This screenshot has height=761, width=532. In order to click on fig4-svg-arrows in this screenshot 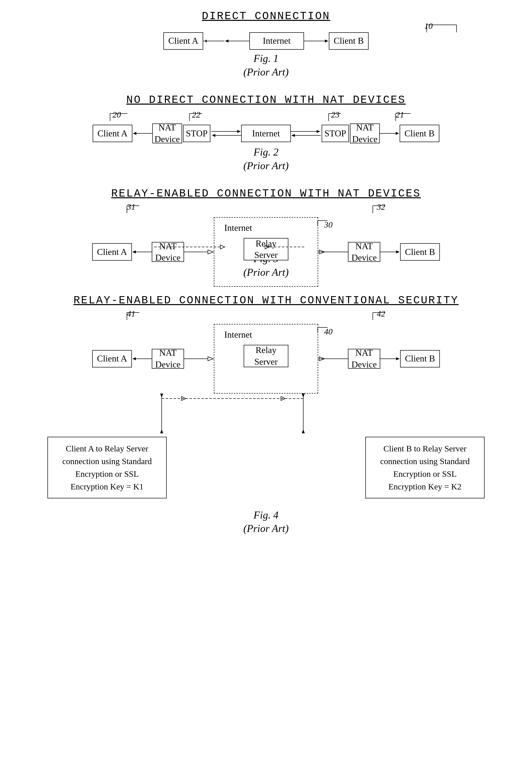, I will do `click(266, 418)`.